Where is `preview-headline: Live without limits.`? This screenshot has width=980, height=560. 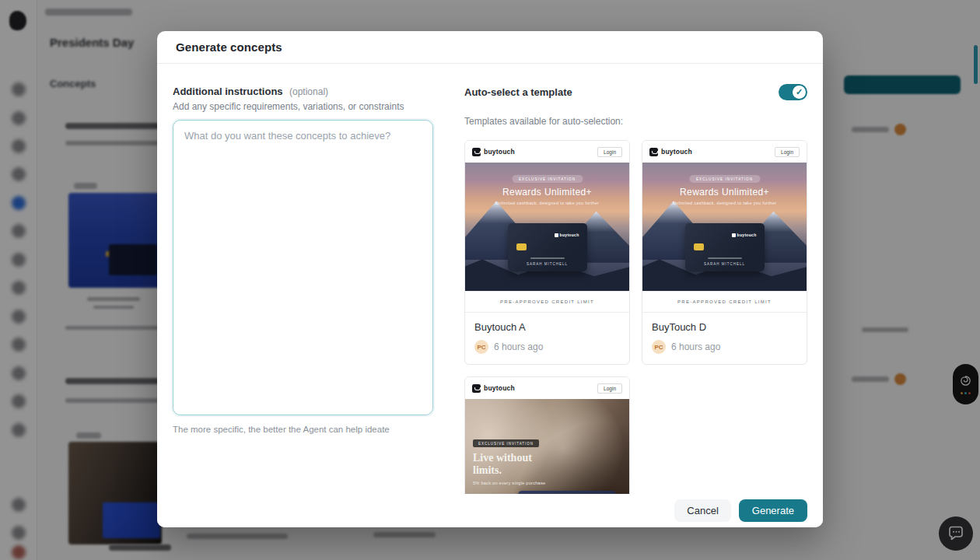 preview-headline: Live without limits. is located at coordinates (510, 464).